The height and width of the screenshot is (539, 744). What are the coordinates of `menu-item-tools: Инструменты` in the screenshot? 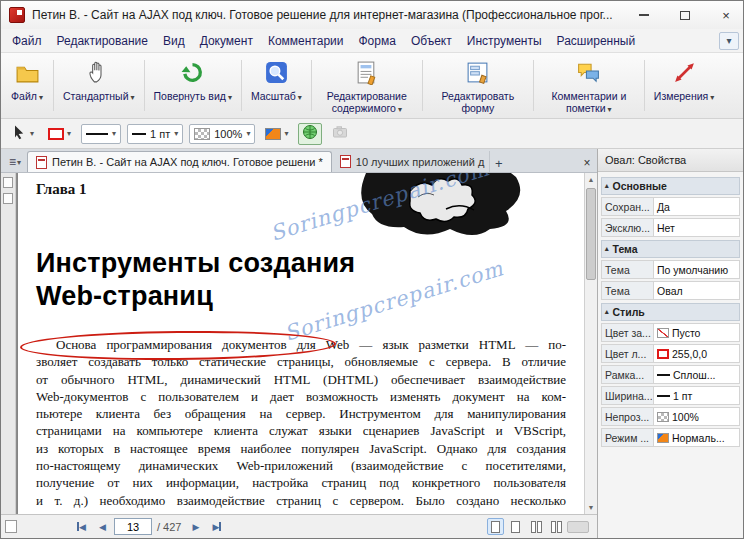 It's located at (504, 41).